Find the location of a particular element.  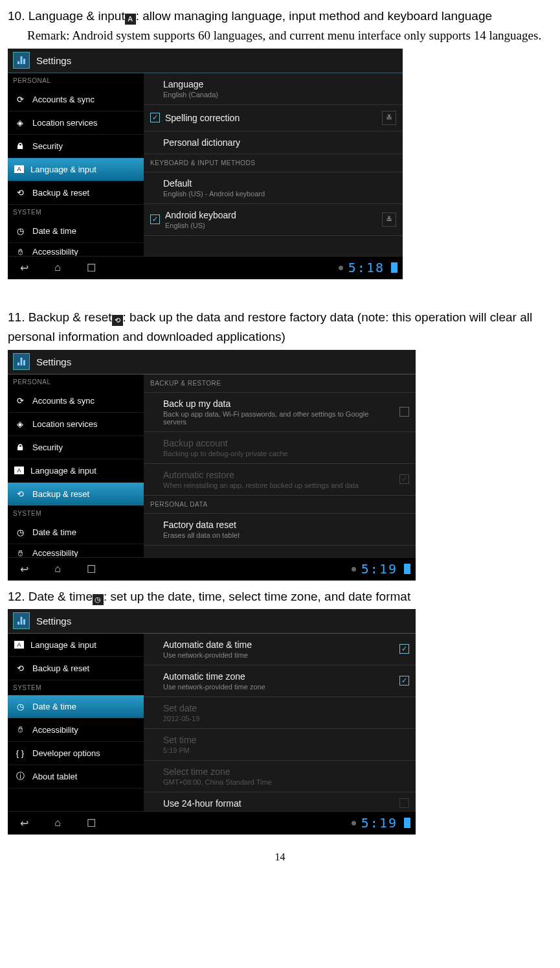

item-auto-timezone: Automatic time zoneUse network-provided … is located at coordinates (280, 682).